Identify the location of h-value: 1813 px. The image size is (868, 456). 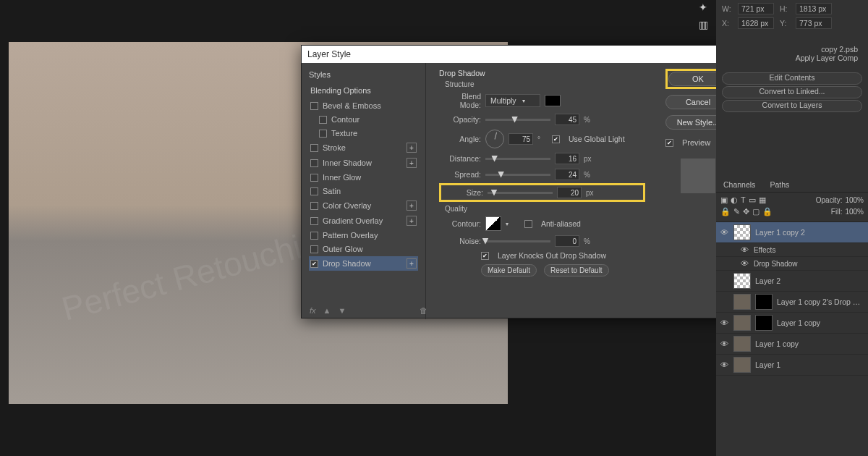
(814, 9).